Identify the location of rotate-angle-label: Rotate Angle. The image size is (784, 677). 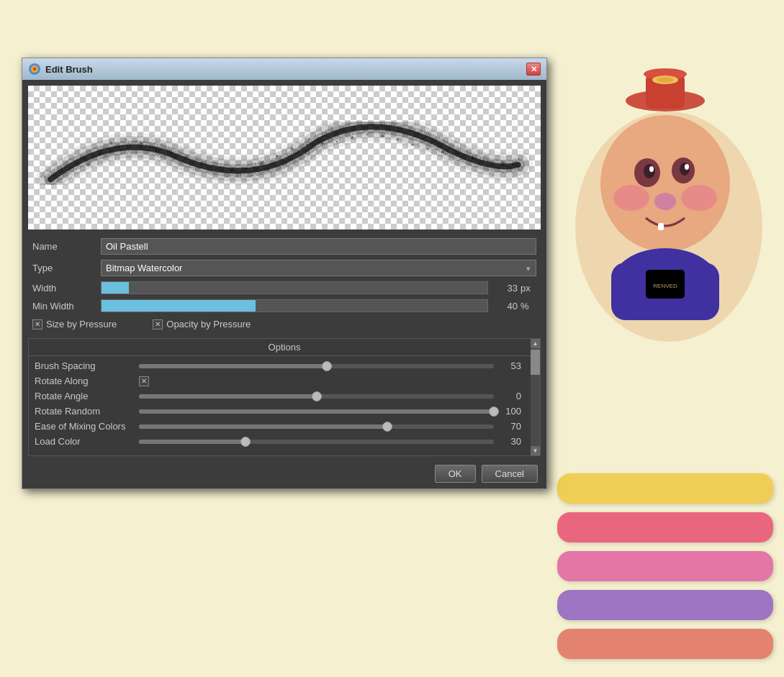
(86, 396).